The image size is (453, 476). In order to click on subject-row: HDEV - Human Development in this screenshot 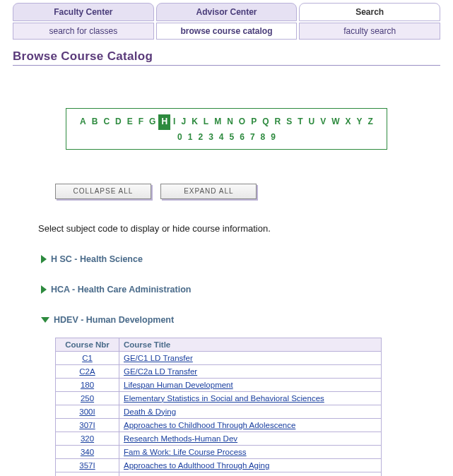, I will do `click(247, 319)`.